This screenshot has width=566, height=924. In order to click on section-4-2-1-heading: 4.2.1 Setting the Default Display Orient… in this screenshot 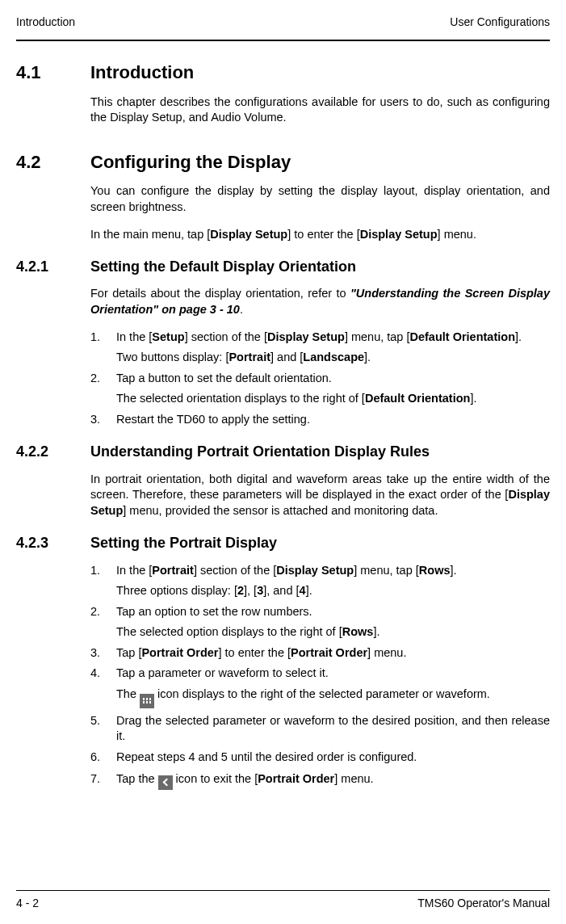, I will do `click(283, 267)`.